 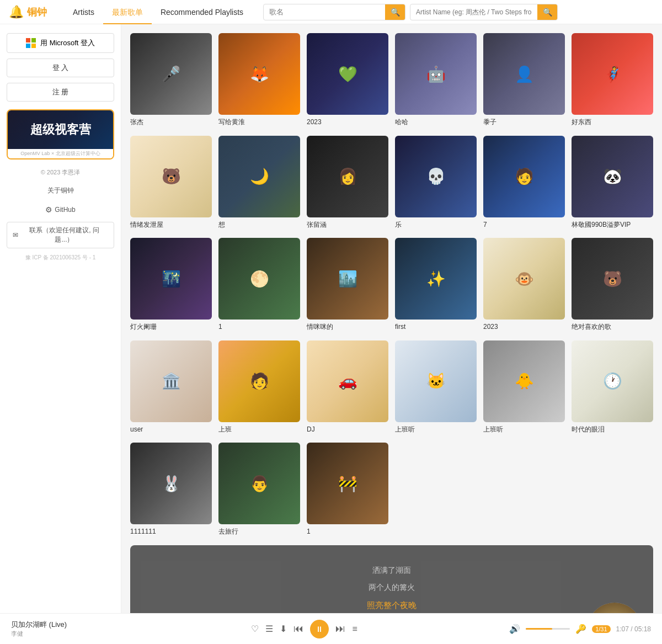 I want to click on playlist-thumb-emoji: 👨, so click(x=259, y=483).